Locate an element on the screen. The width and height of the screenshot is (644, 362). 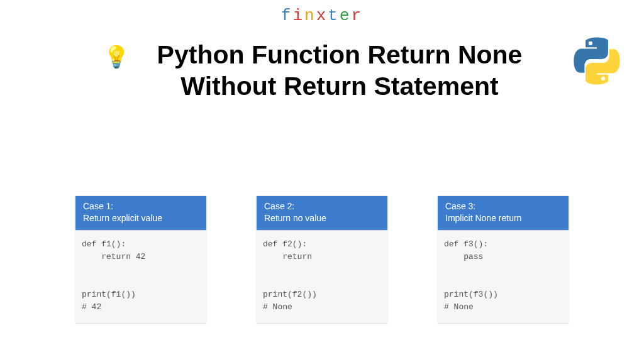
lightbulb-icon: 💡 is located at coordinates (116, 73).